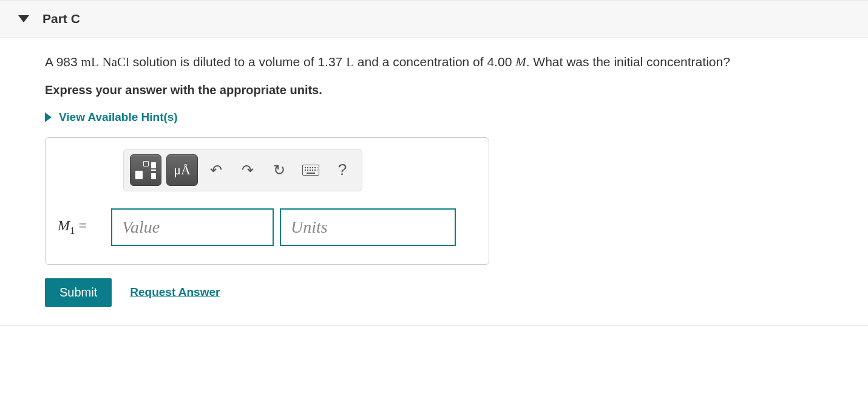 The image size is (868, 418). Describe the element at coordinates (64, 225) in the screenshot. I see `var-main: M` at that location.